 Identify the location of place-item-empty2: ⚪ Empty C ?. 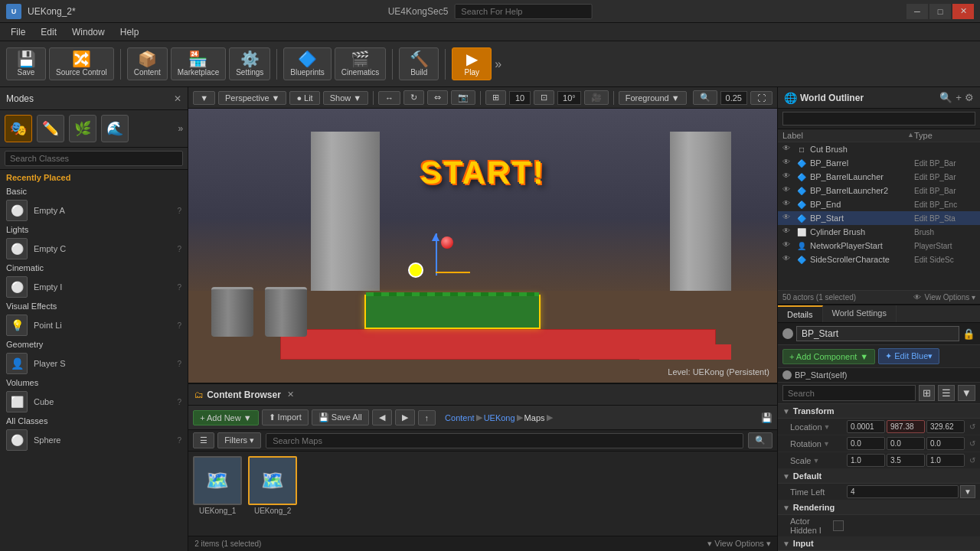
(93, 249).